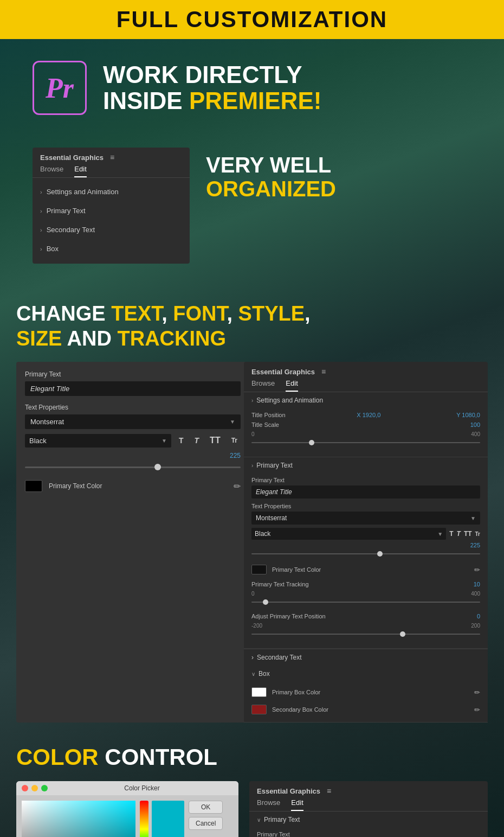  Describe the element at coordinates (133, 467) in the screenshot. I see `left-slider` at that location.